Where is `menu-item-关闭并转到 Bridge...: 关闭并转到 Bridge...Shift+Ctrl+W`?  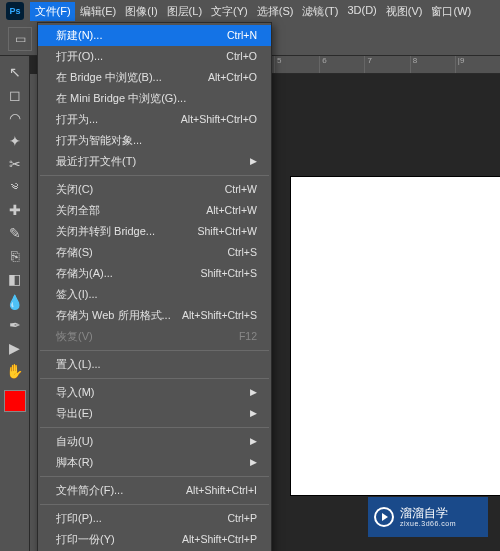 menu-item-关闭并转到 Bridge...: 关闭并转到 Bridge...Shift+Ctrl+W is located at coordinates (154, 232).